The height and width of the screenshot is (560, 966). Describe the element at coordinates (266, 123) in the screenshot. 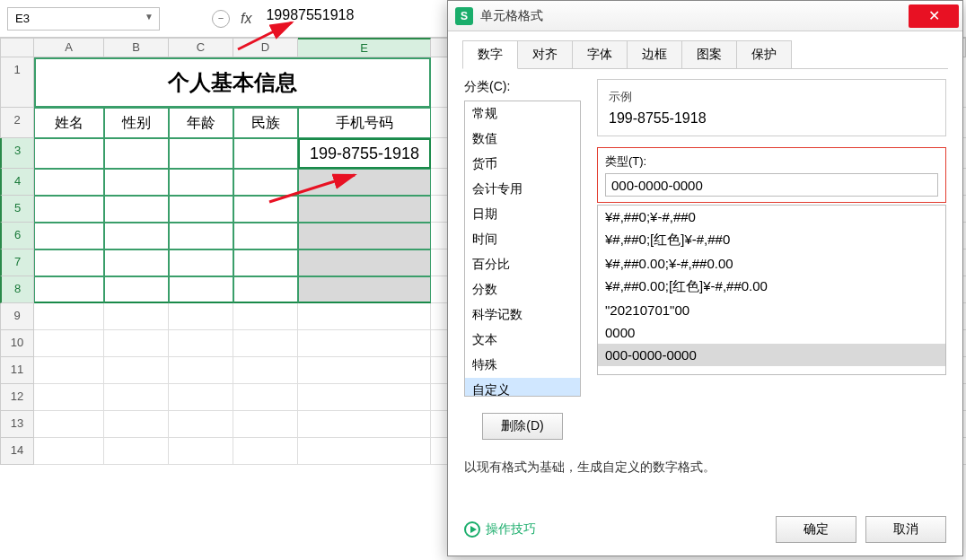

I see `header-ethnic: 民族` at that location.